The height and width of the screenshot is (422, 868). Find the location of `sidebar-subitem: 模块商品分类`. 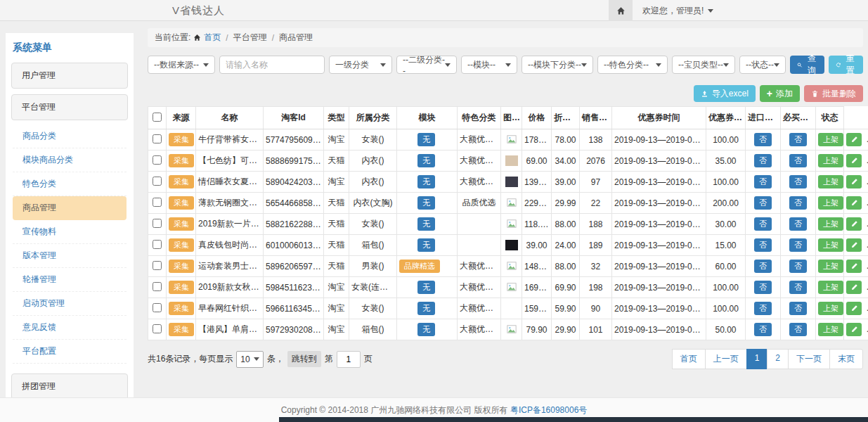

sidebar-subitem: 模块商品分类 is located at coordinates (70, 160).